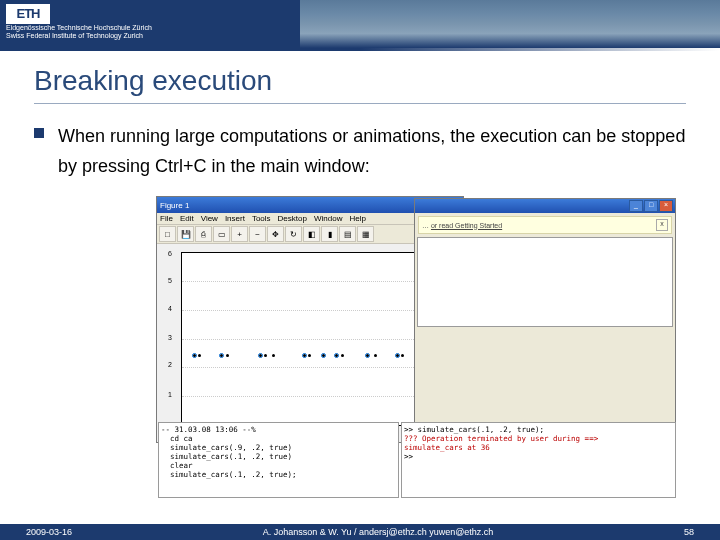 This screenshot has height=540, width=720. What do you see at coordinates (662, 225) in the screenshot?
I see `info-close-icon: x` at bounding box center [662, 225].